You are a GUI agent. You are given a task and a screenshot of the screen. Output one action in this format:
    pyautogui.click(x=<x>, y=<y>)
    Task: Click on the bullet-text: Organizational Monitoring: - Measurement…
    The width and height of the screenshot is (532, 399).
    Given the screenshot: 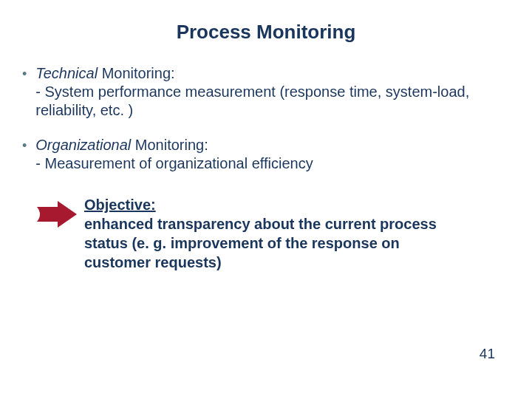 What is the action you would take?
    pyautogui.click(x=174, y=154)
    